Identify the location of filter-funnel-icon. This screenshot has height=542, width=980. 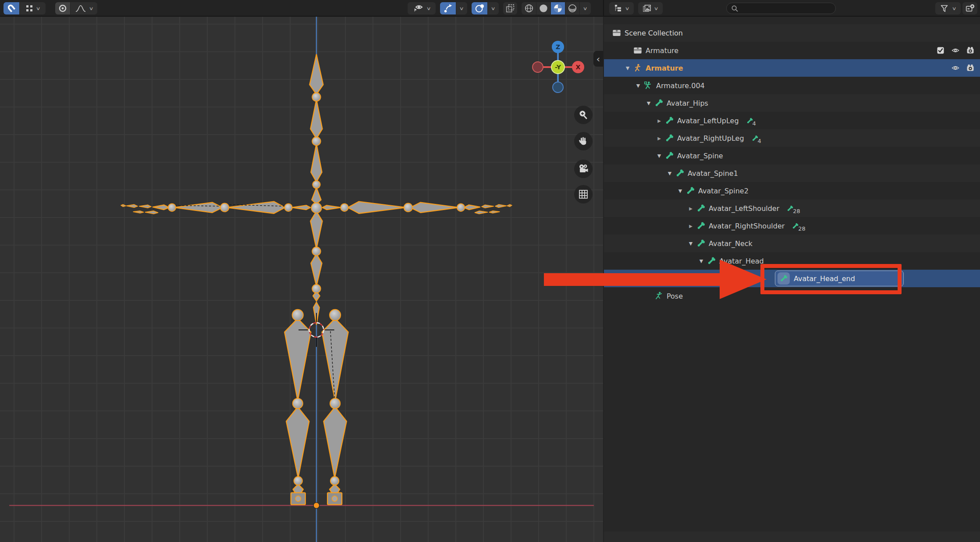
(944, 9).